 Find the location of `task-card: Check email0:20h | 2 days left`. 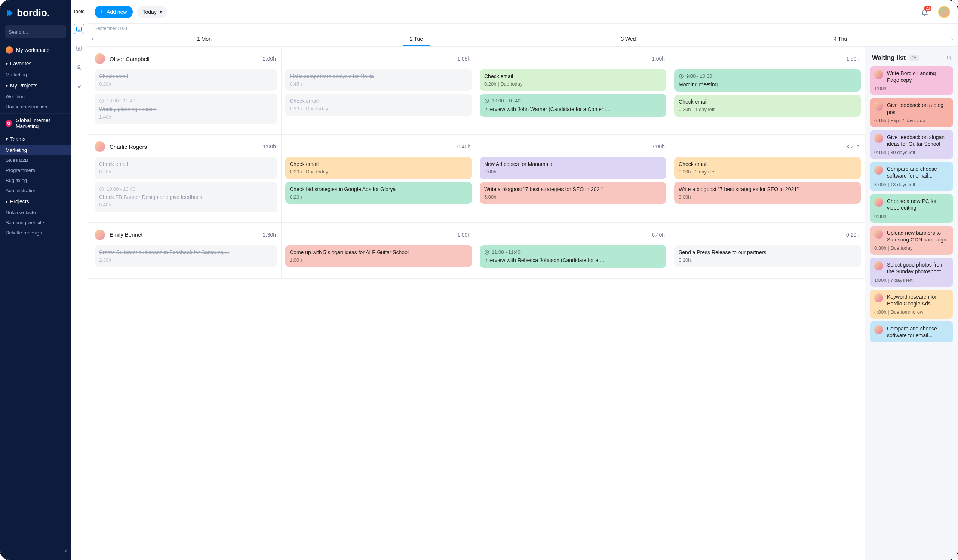

task-card: Check email0:20h | 2 days left is located at coordinates (767, 168).